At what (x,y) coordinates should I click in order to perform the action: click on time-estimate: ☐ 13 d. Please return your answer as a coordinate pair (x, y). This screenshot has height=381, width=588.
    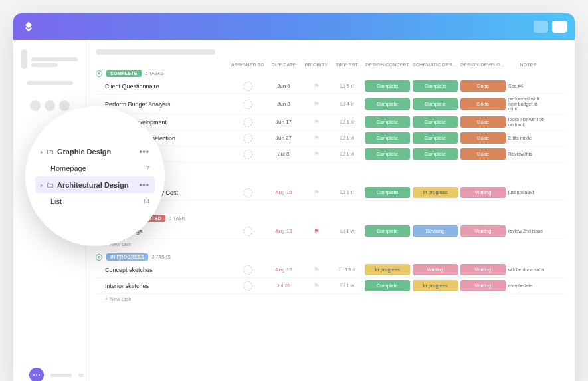
    Looking at the image, I should click on (347, 270).